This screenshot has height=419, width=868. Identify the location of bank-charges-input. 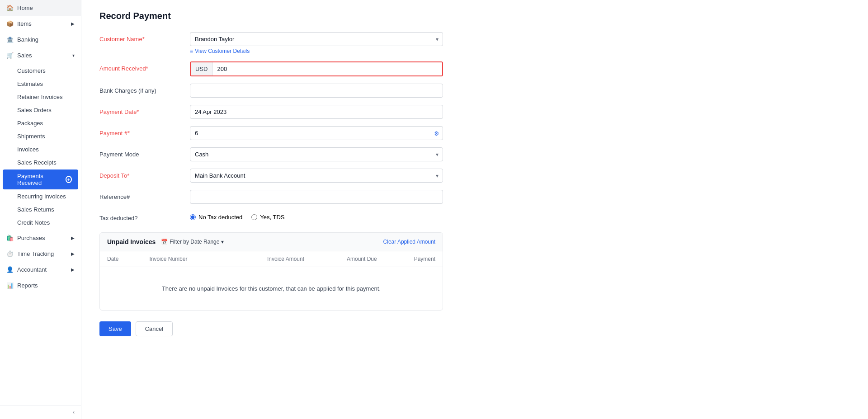
(316, 90).